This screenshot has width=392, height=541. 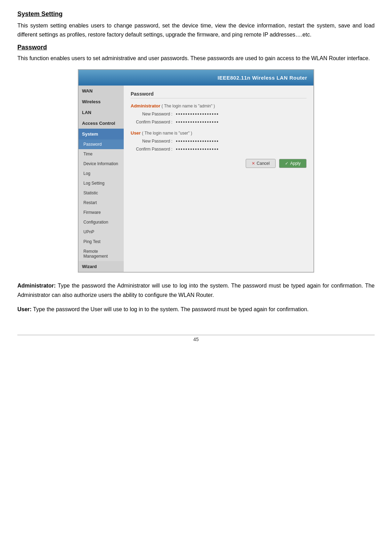 I want to click on user-confirm-password-row: Confirm Password : ••••••••••••••••••, so click(x=219, y=149).